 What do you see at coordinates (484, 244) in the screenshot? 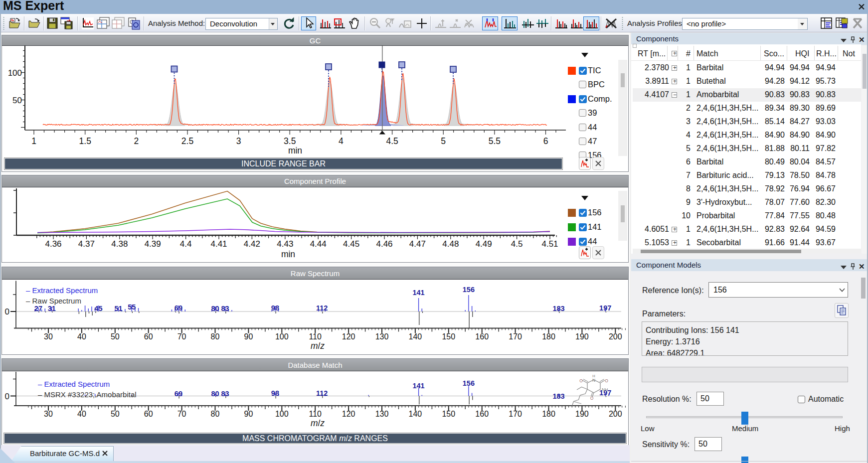
I see `svg-text: 4.49` at bounding box center [484, 244].